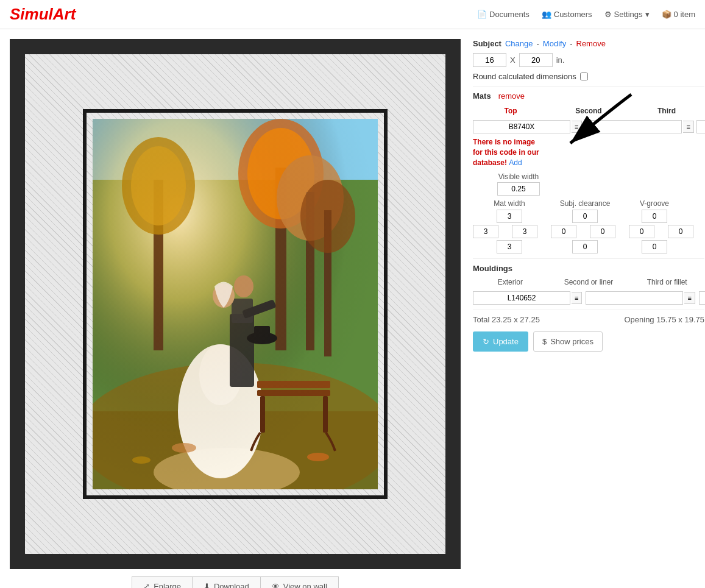 This screenshot has height=588, width=705. What do you see at coordinates (146, 585) in the screenshot?
I see `enlarge-icon: ⤢` at bounding box center [146, 585].